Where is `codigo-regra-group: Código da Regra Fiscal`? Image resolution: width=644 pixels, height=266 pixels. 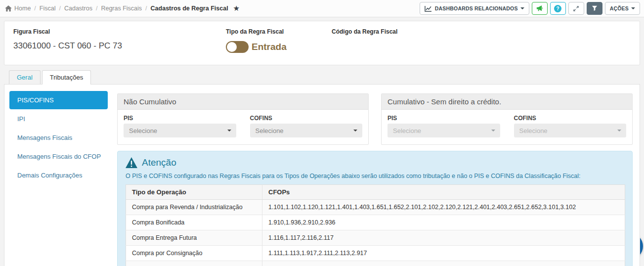 codigo-regra-group: Código da Regra Fiscal is located at coordinates (481, 43).